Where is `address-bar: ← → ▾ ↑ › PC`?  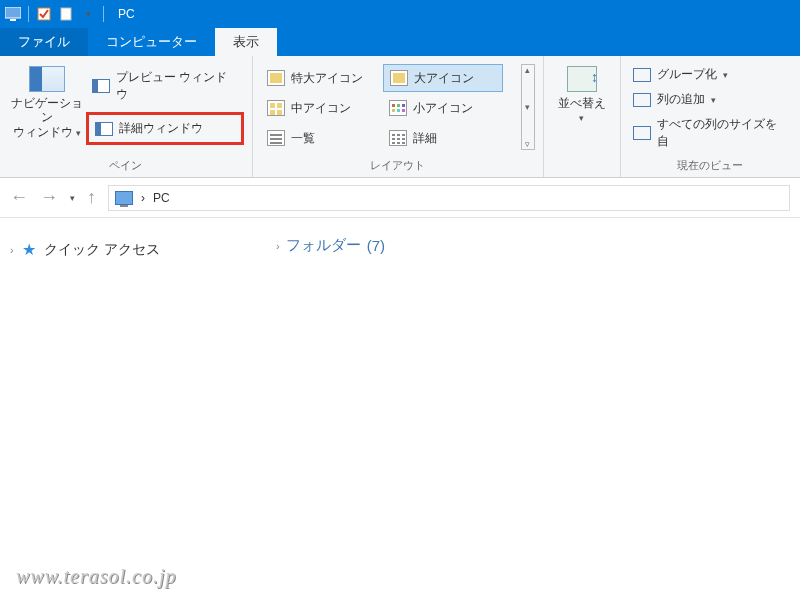
address-bar: ← → ▾ ↑ › PC is located at coordinates (400, 198).